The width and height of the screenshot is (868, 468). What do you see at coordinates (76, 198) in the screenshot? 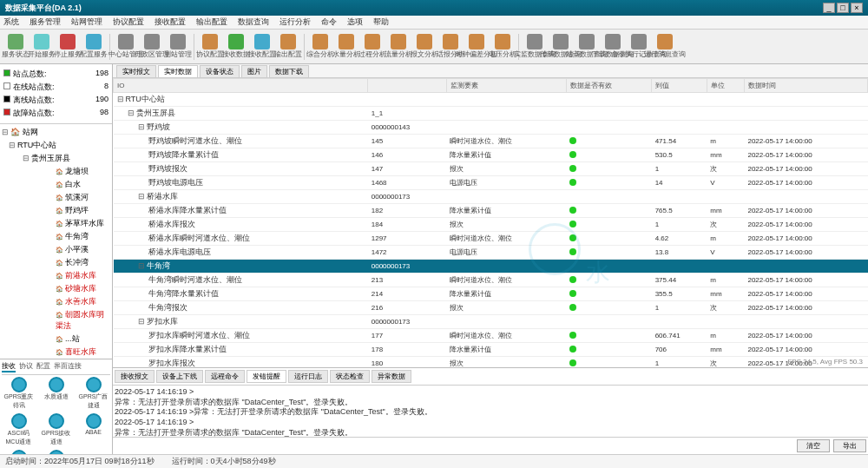
I see `tree-leaf: 筑溪河` at bounding box center [76, 198].